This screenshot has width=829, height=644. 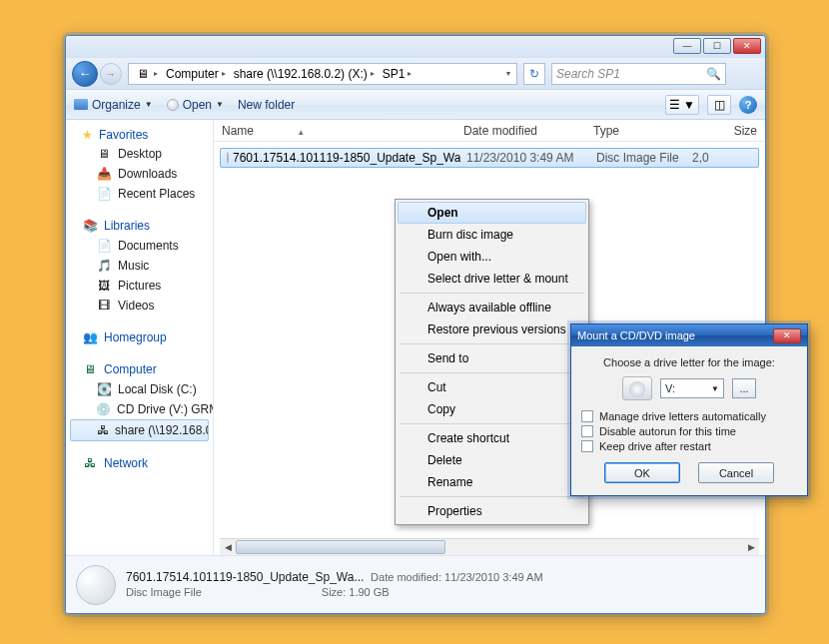 What do you see at coordinates (90, 226) in the screenshot?
I see `libraries-icon: 📚` at bounding box center [90, 226].